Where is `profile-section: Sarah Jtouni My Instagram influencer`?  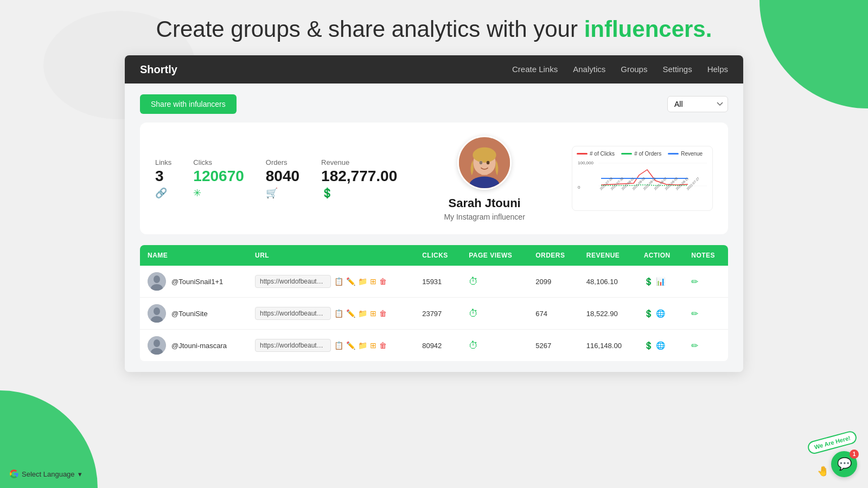
profile-section: Sarah Jtouni My Instagram influencer is located at coordinates (484, 178).